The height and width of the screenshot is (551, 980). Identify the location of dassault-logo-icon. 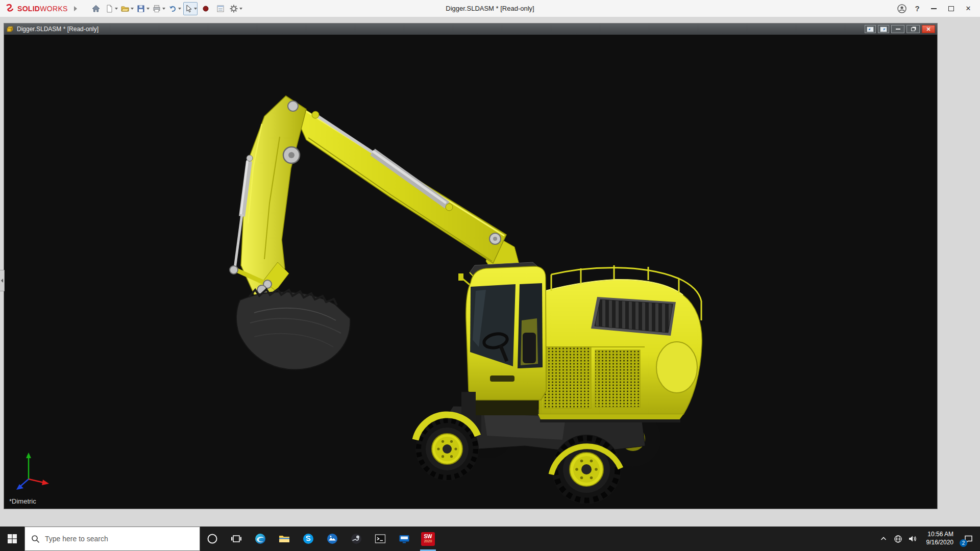
(10, 9).